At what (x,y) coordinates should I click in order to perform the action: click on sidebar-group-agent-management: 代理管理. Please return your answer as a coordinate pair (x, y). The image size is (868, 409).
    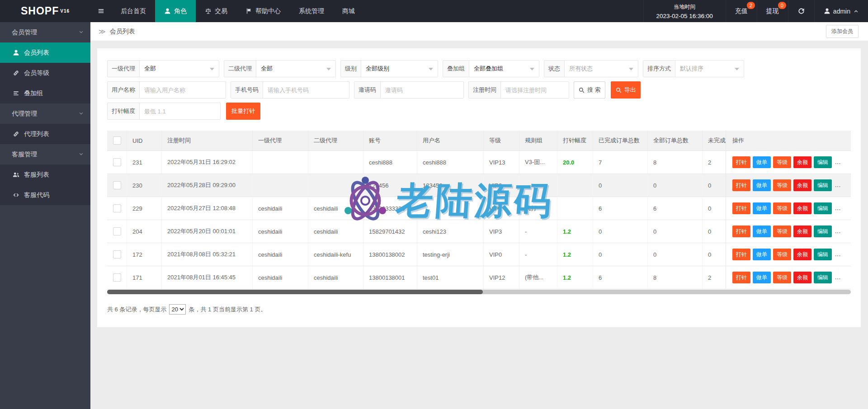
    Looking at the image, I should click on (45, 114).